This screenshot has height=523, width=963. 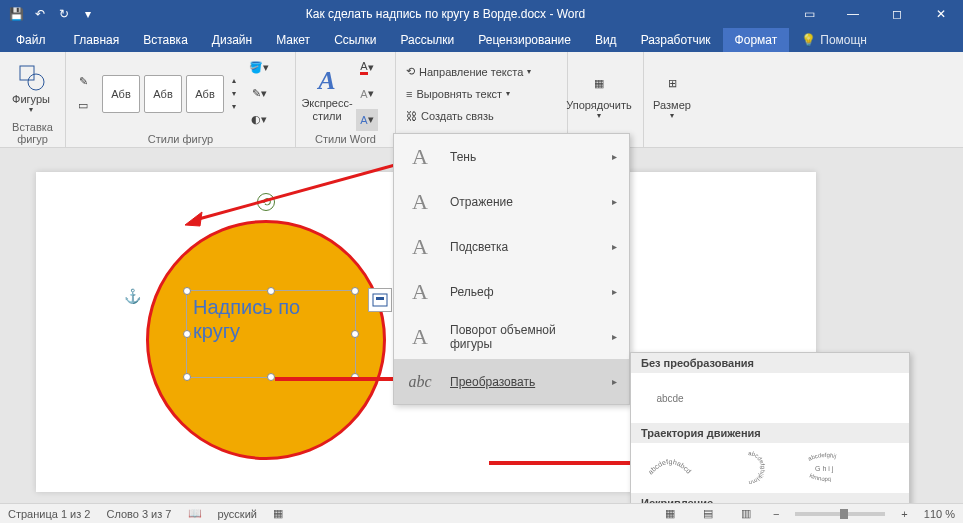 I want to click on tab-review: Рецензирование, so click(x=524, y=40).